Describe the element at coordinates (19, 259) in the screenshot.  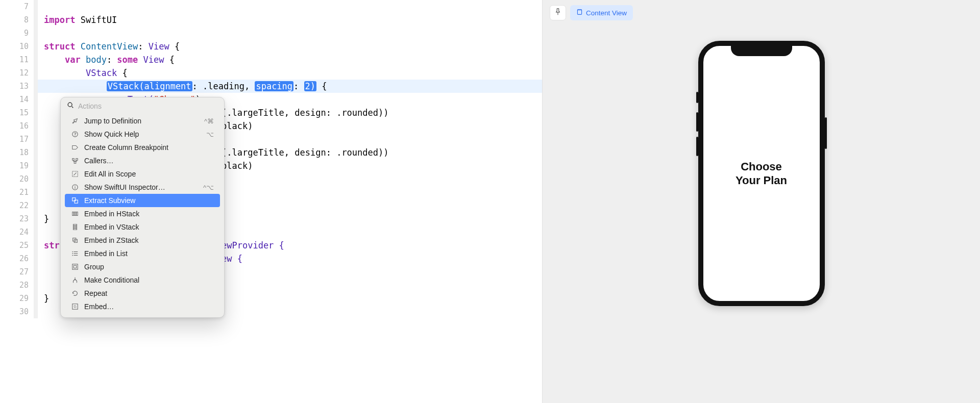
I see `line-number: 26` at that location.